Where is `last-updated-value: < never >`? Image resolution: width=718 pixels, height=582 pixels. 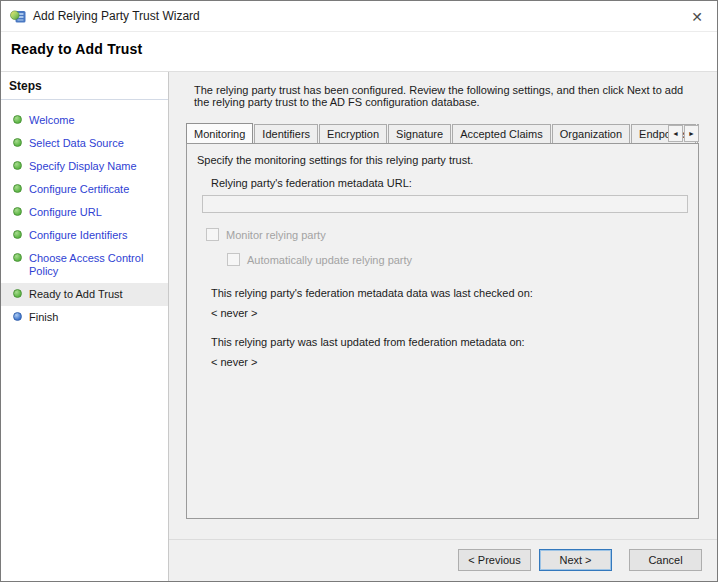
last-updated-value: < never > is located at coordinates (454, 362).